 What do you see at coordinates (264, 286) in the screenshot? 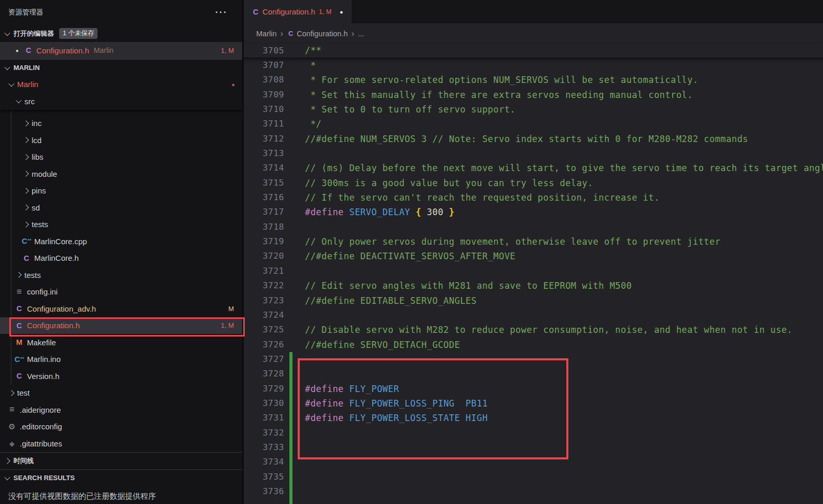
I see `line-number: 3722` at bounding box center [264, 286].